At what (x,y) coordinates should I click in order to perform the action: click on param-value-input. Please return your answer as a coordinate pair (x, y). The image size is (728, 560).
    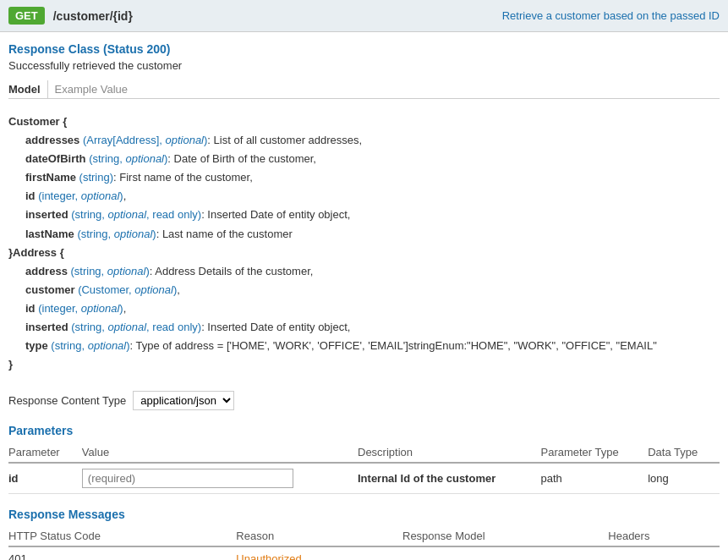
    Looking at the image, I should click on (188, 479).